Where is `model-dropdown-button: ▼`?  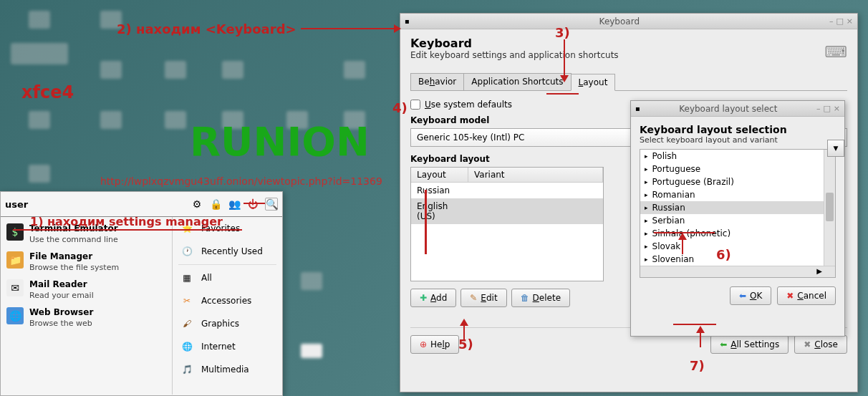 model-dropdown-button: ▼ is located at coordinates (836, 148).